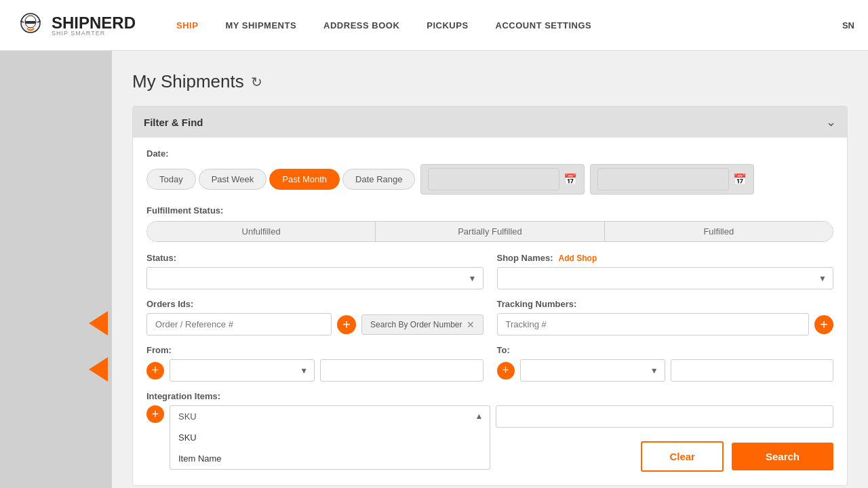 The height and width of the screenshot is (488, 868). What do you see at coordinates (315, 271) in the screenshot?
I see `status-group: Status: ▼` at bounding box center [315, 271].